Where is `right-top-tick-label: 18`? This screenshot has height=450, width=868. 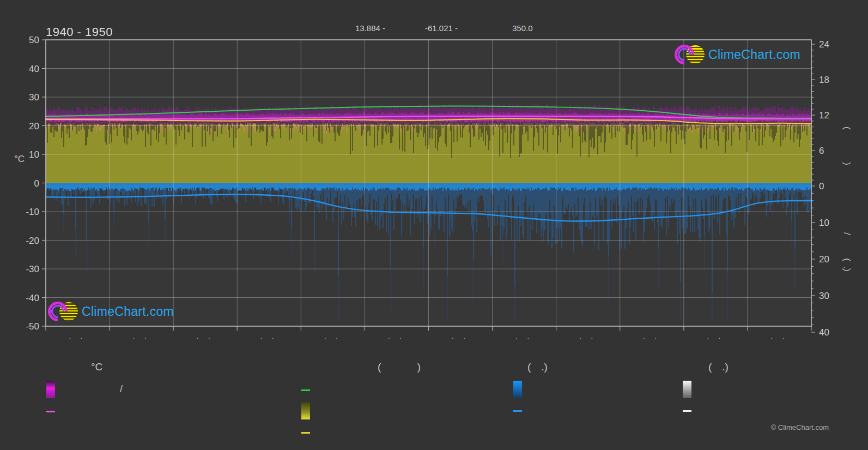
right-top-tick-label: 18 is located at coordinates (824, 80).